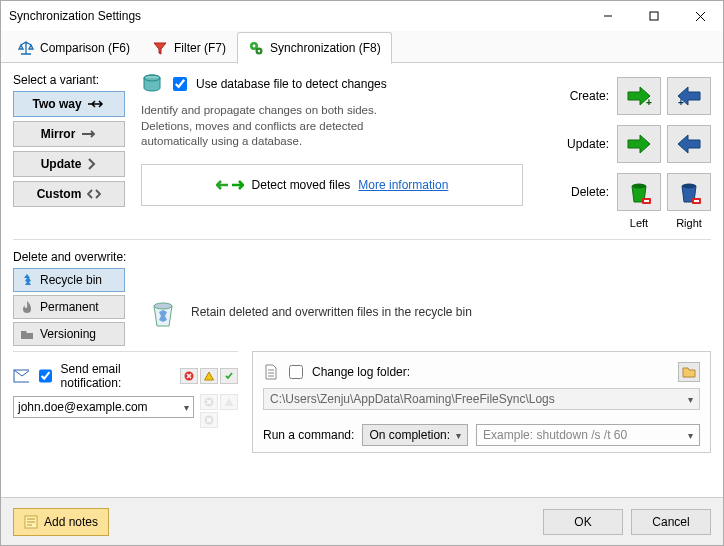  I want to click on left-column-label: Left, so click(639, 223).